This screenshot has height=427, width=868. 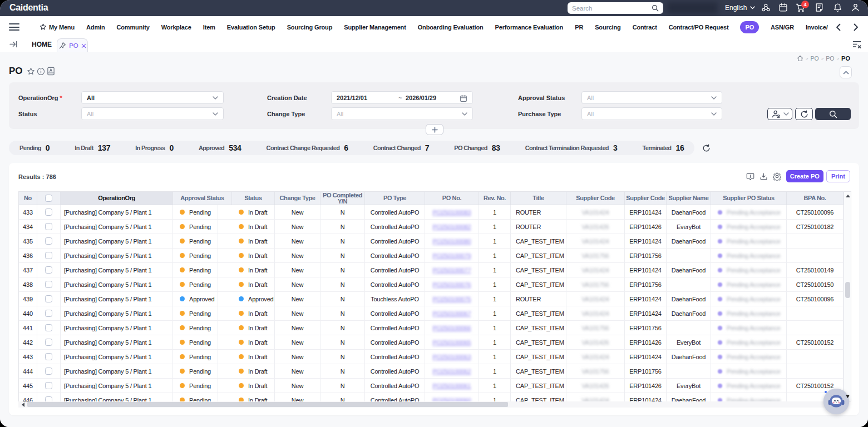 I want to click on status-tab-pending: Pending0, so click(x=34, y=148).